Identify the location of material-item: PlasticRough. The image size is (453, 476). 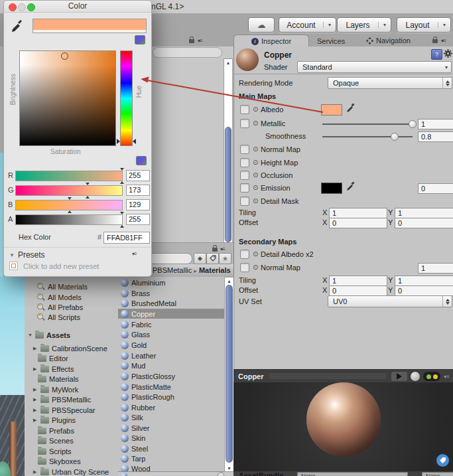
(172, 397).